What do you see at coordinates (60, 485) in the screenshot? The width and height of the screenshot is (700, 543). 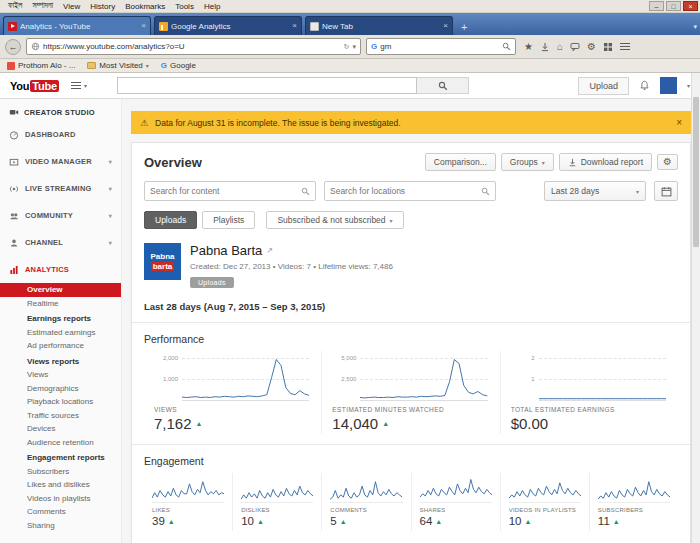 I see `sidebar-analytics-likes-dislikes: Likes and dislikes` at bounding box center [60, 485].